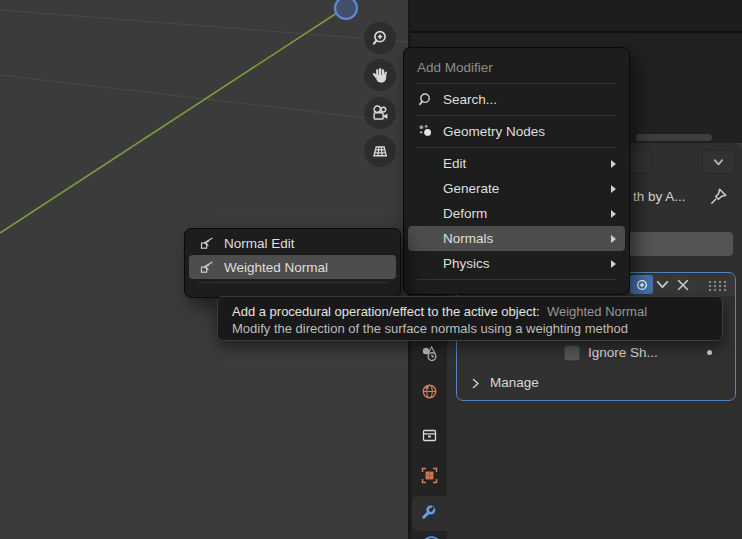 Image resolution: width=742 pixels, height=539 pixels. What do you see at coordinates (572, 353) in the screenshot?
I see `ignore-shading-checkbox` at bounding box center [572, 353].